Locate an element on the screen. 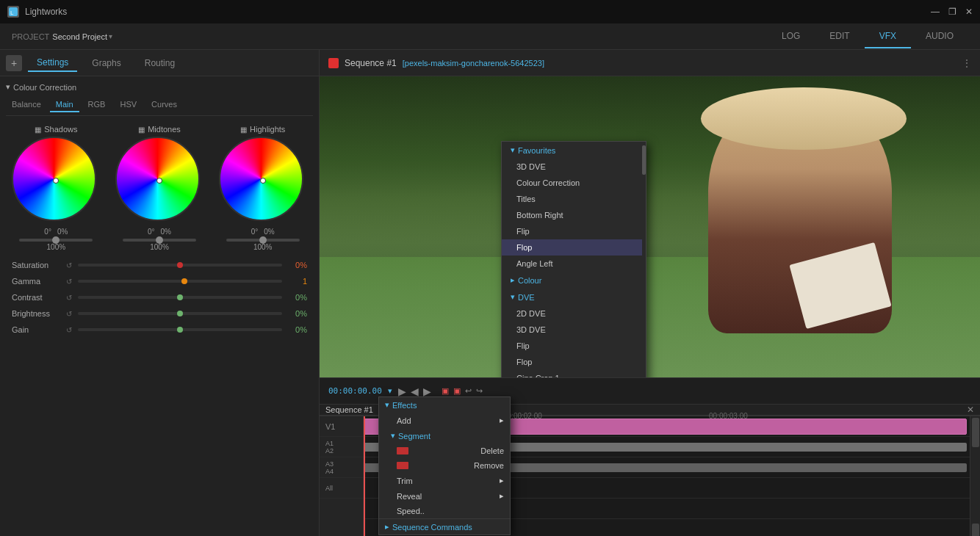  sequence-menu-button: ⋮ is located at coordinates (967, 63).